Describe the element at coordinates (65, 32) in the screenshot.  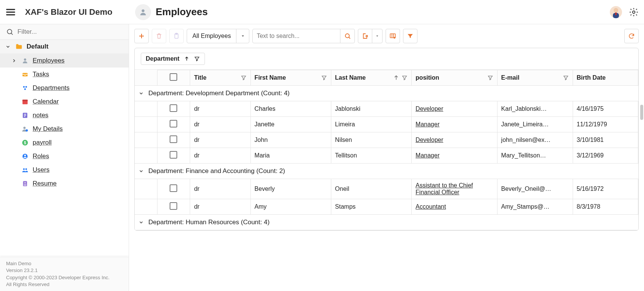
I see `sidebar-filter` at that location.